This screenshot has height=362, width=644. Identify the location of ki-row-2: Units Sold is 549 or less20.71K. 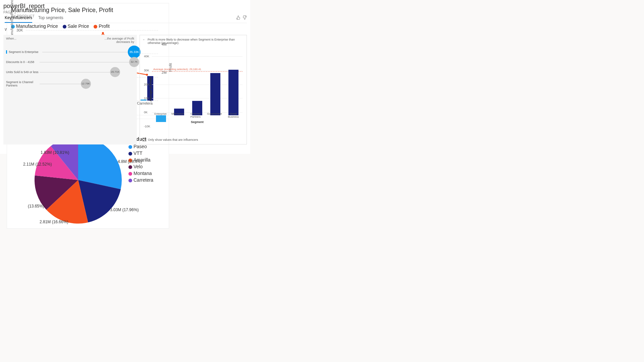
(70, 72).